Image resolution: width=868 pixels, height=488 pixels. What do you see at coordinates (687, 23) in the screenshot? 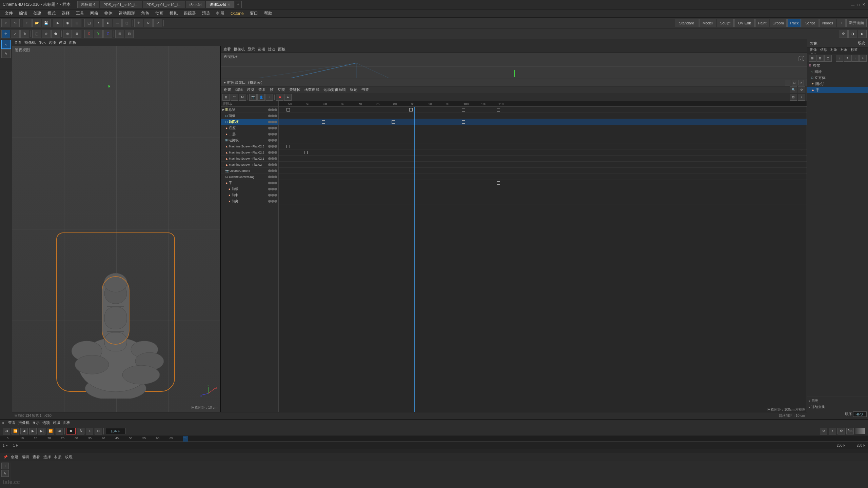
I see `layout-standard: Standard` at bounding box center [687, 23].